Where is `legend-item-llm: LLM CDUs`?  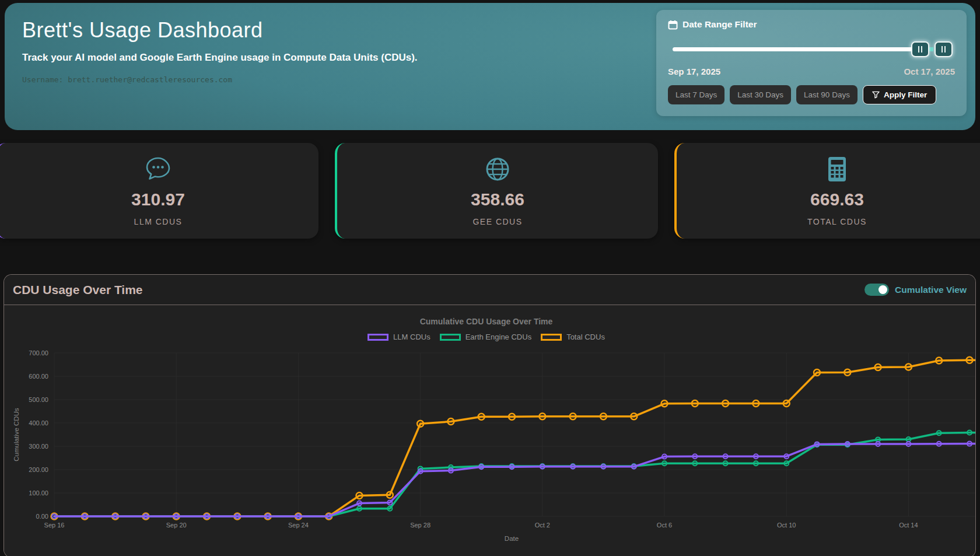
legend-item-llm: LLM CDUs is located at coordinates (399, 337).